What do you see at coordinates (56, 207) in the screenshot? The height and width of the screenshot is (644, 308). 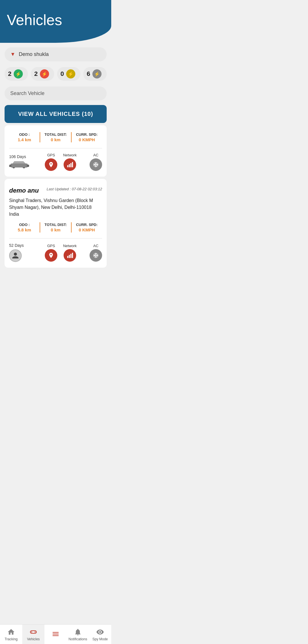 I see `vehicle-1-address: Singhal Traders, Vishnu Garden (Block M …` at bounding box center [56, 207].